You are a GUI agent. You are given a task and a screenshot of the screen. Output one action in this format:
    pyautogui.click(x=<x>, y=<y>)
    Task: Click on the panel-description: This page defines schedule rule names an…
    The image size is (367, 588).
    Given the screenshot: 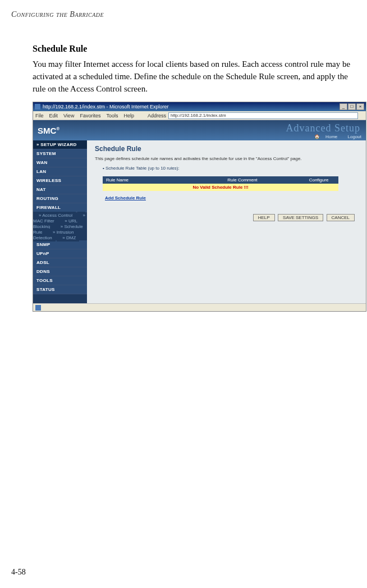 What is the action you would take?
    pyautogui.click(x=227, y=158)
    